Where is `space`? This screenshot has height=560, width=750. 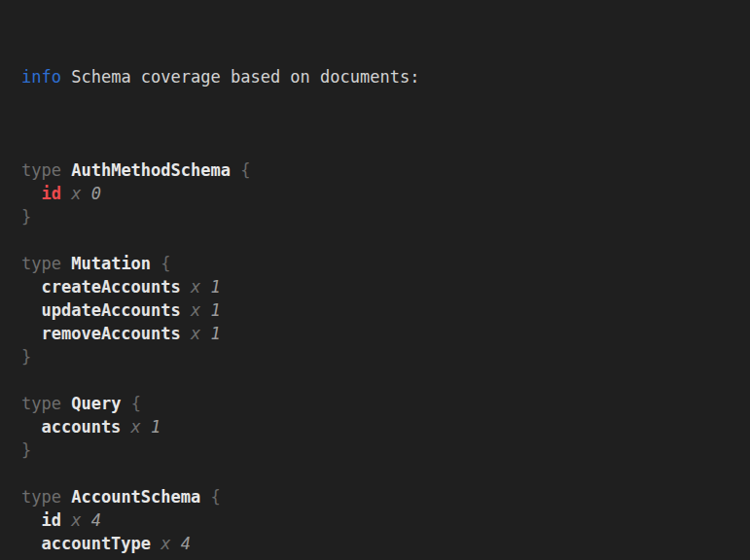
space is located at coordinates (66, 77).